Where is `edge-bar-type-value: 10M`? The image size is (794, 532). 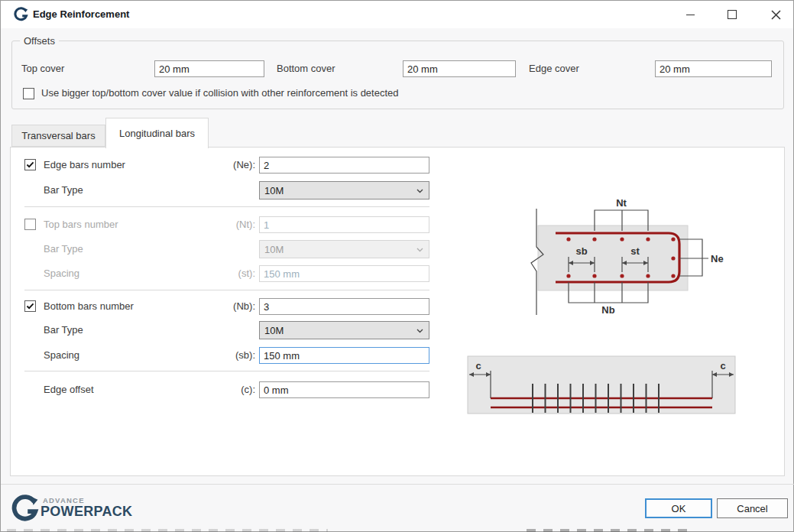
edge-bar-type-value: 10M is located at coordinates (274, 191).